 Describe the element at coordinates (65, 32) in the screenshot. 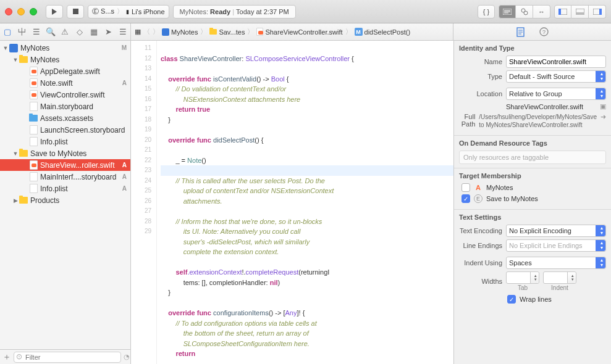

I see `issue-nav-icon: ⚠` at that location.